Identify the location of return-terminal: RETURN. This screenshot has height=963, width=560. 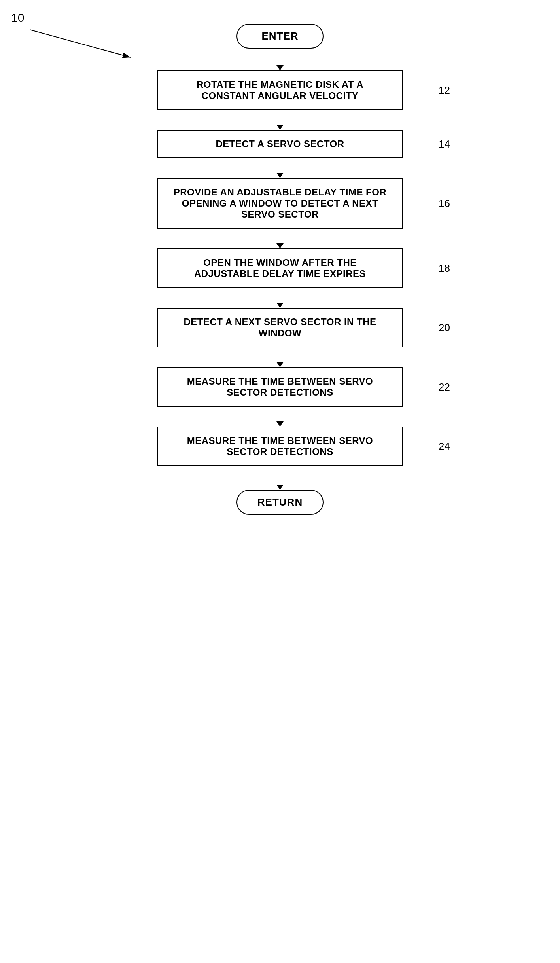
(280, 502).